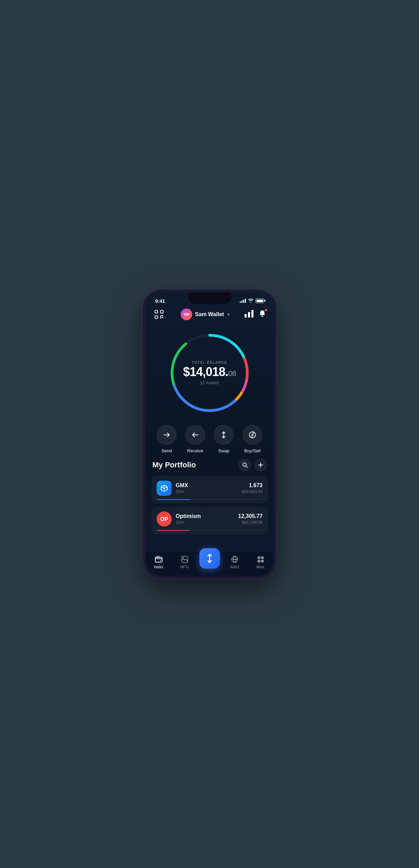 The height and width of the screenshot is (868, 419). What do you see at coordinates (210, 434) in the screenshot?
I see `screen: 9:41` at bounding box center [210, 434].